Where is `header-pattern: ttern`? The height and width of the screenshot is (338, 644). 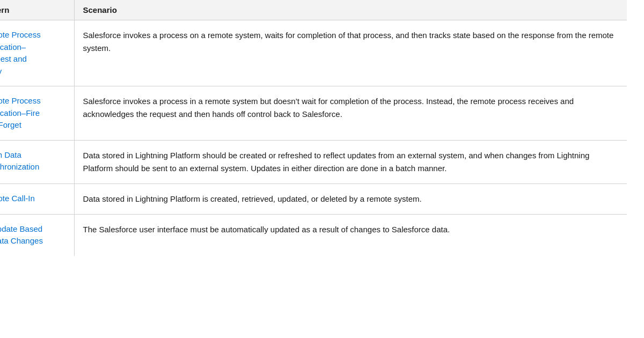 header-pattern: ttern is located at coordinates (37, 10).